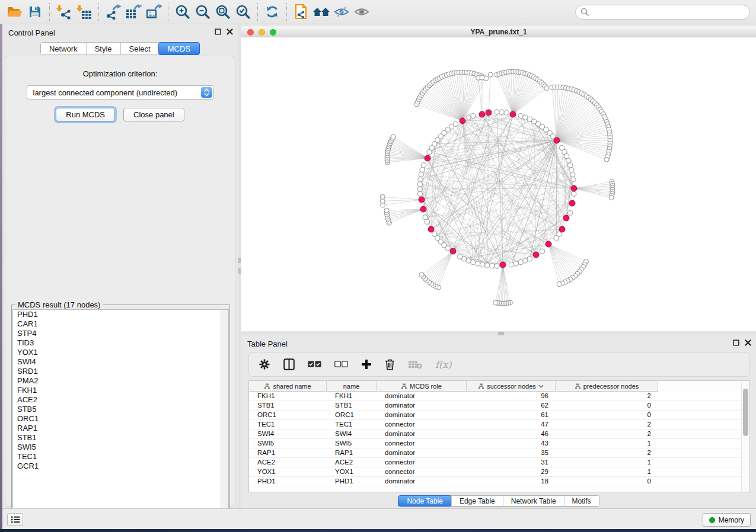 This screenshot has width=756, height=532. Describe the element at coordinates (121, 438) in the screenshot. I see `mcds-node-item: STB1` at that location.